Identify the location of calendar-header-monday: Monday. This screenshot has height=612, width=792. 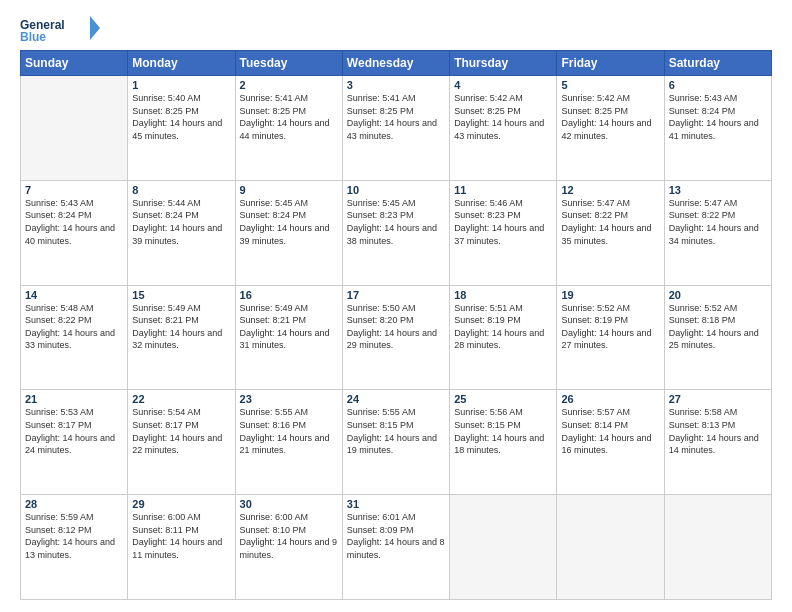
(182, 64).